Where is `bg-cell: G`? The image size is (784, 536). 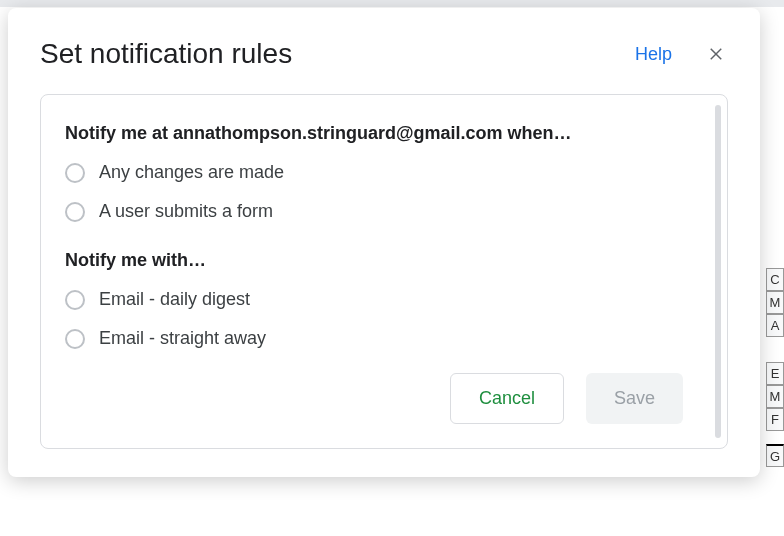 bg-cell: G is located at coordinates (775, 456).